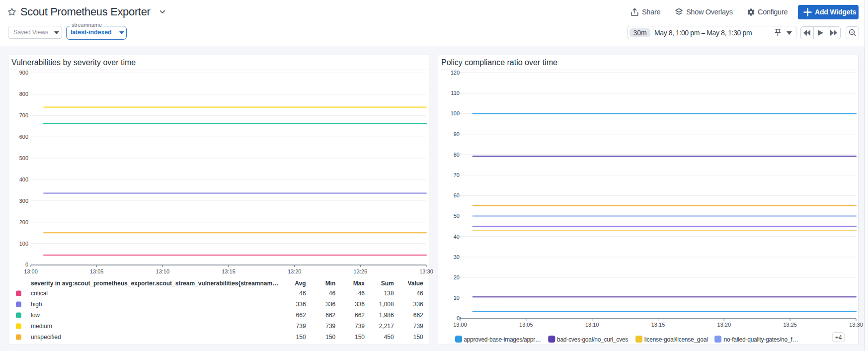 Image resolution: width=868 pixels, height=351 pixels. Describe the element at coordinates (331, 283) in the screenshot. I see `svg-text: Min` at that location.